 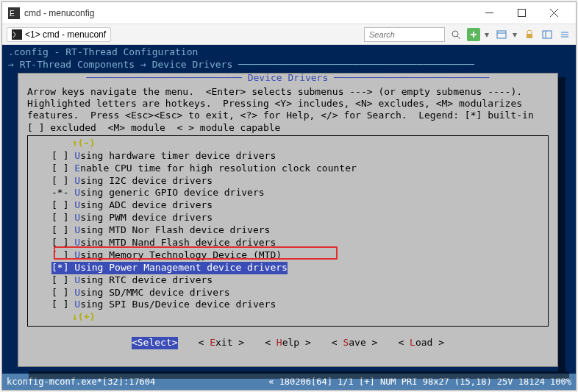 What do you see at coordinates (310, 144) in the screenshot?
I see `scroll-up-hint: ↑(-)` at bounding box center [310, 144].